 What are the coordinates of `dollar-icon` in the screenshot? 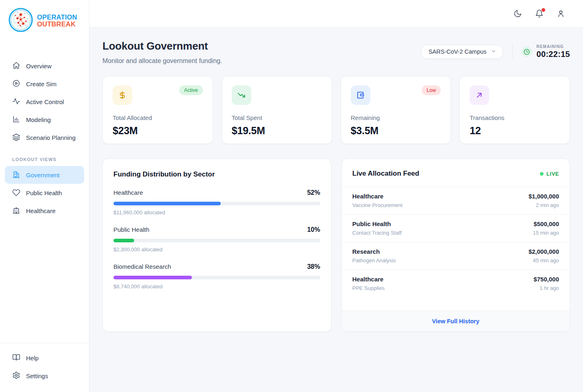 It's located at (122, 95).